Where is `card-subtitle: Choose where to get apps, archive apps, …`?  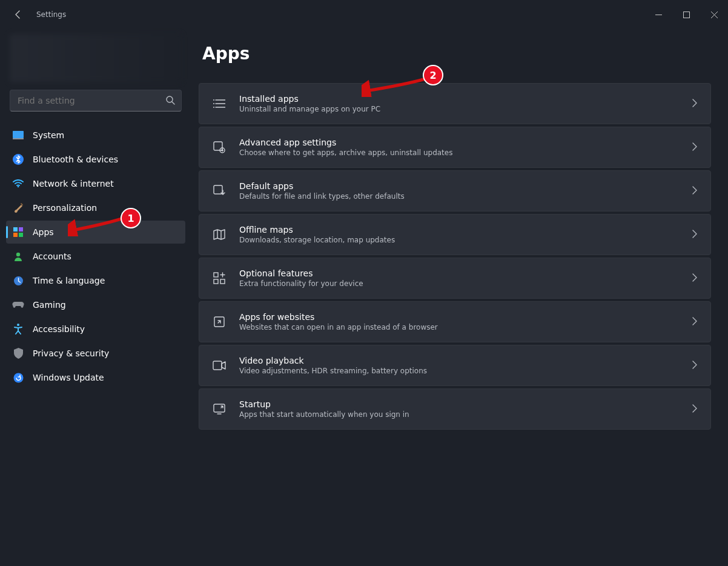 card-subtitle: Choose where to get apps, archive apps, … is located at coordinates (459, 153).